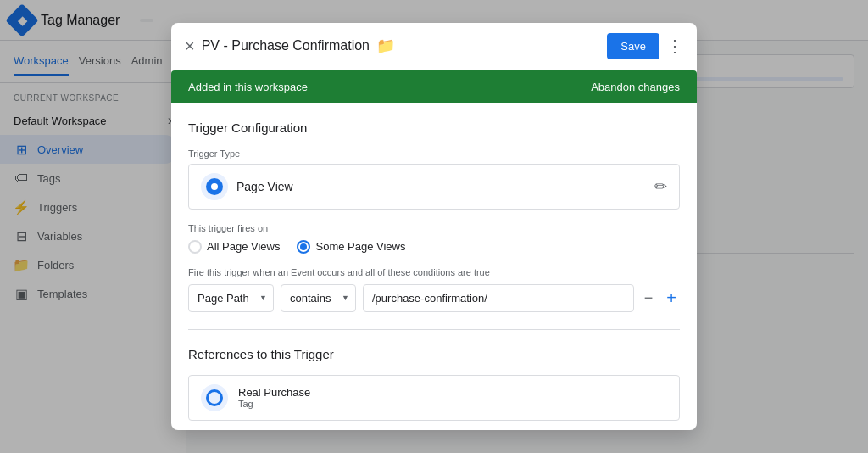 The height and width of the screenshot is (453, 868). Describe the element at coordinates (434, 398) in the screenshot. I see `reference-item: Real Purchase Tag` at that location.